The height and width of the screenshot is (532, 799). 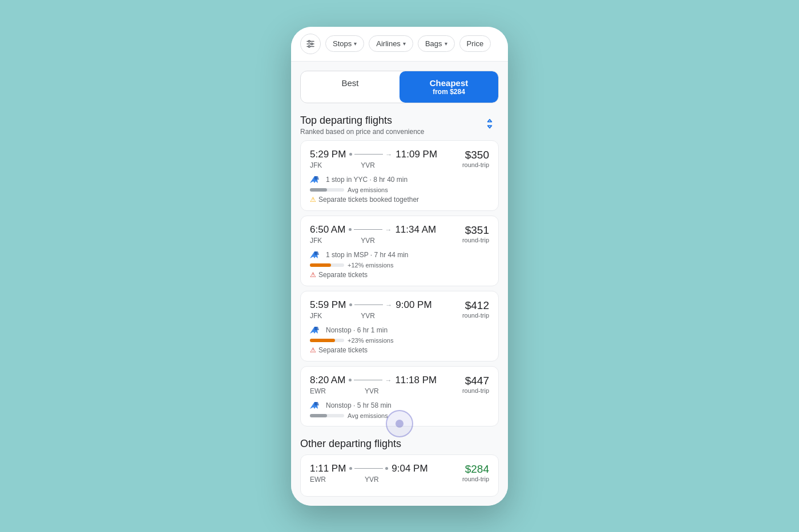 What do you see at coordinates (476, 479) in the screenshot?
I see `other-flight-1-price-label: round-trip` at bounding box center [476, 479].